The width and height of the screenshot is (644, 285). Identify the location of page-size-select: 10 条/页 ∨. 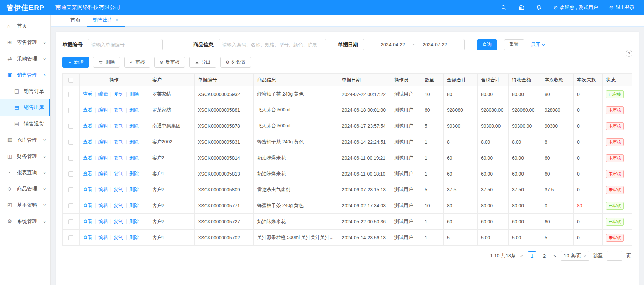
(575, 256).